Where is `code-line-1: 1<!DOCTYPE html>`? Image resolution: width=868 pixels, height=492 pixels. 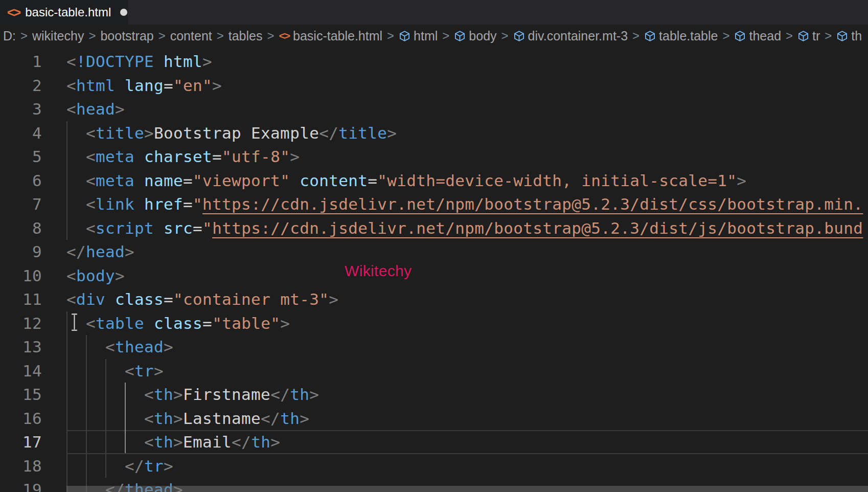
code-line-1: 1<!DOCTYPE html> is located at coordinates (434, 61).